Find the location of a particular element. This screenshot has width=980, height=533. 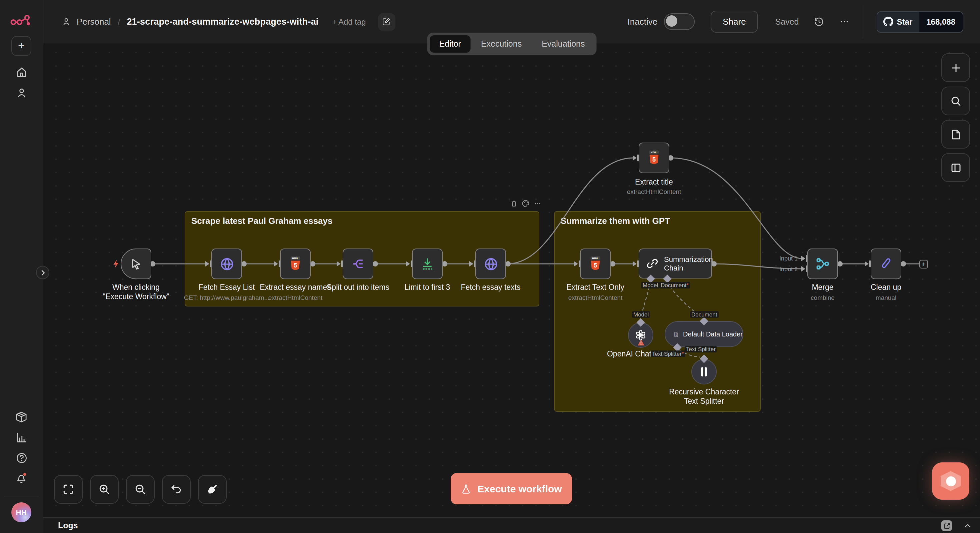

fit-view-icon is located at coordinates (68, 490).